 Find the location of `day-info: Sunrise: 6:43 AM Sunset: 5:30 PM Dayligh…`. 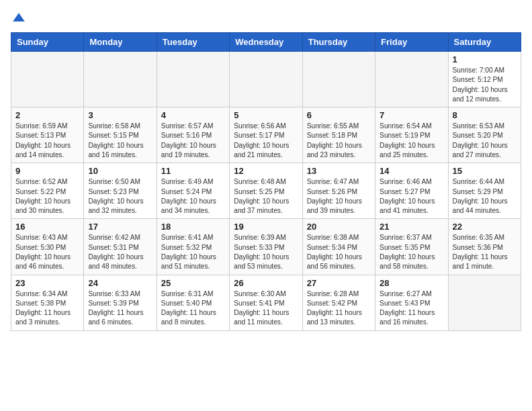

day-info: Sunrise: 6:43 AM Sunset: 5:30 PM Dayligh… is located at coordinates (47, 253).